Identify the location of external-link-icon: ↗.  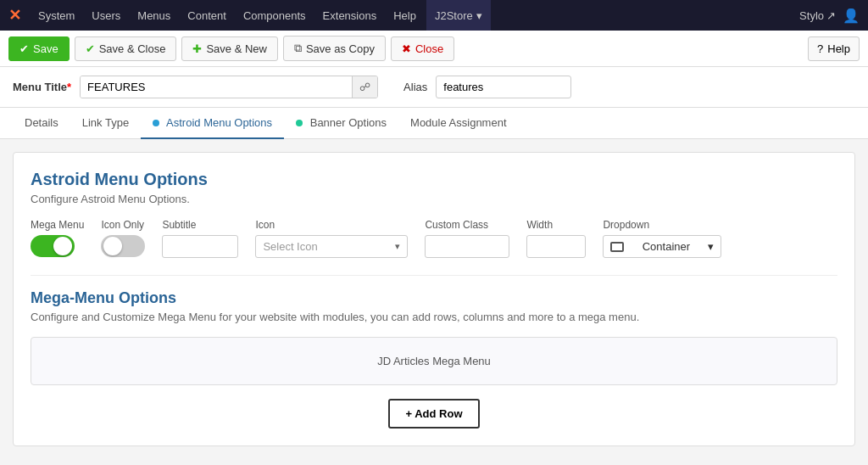
(831, 15).